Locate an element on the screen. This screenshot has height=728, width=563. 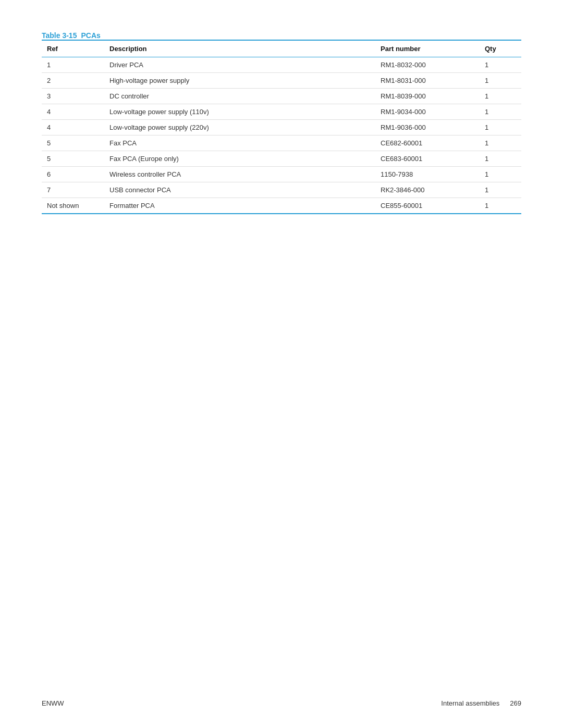
cell-description: Driver PCA is located at coordinates (240, 65).